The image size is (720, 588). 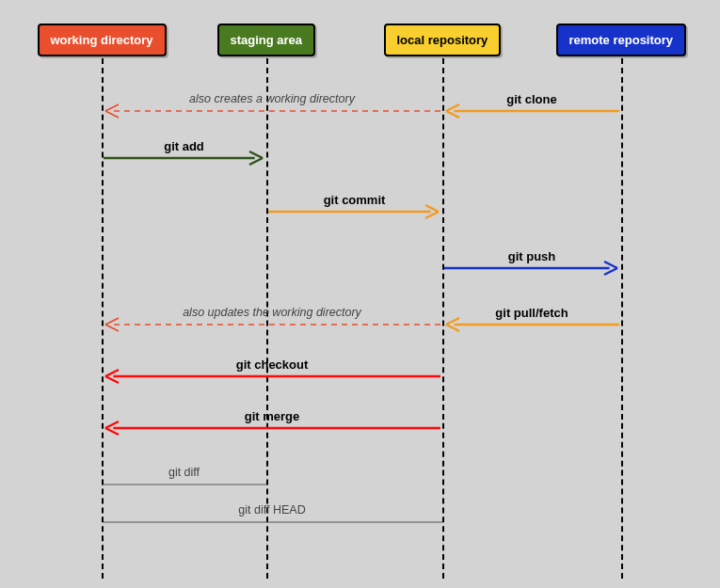 I want to click on lifeline-local-repository, so click(x=443, y=318).